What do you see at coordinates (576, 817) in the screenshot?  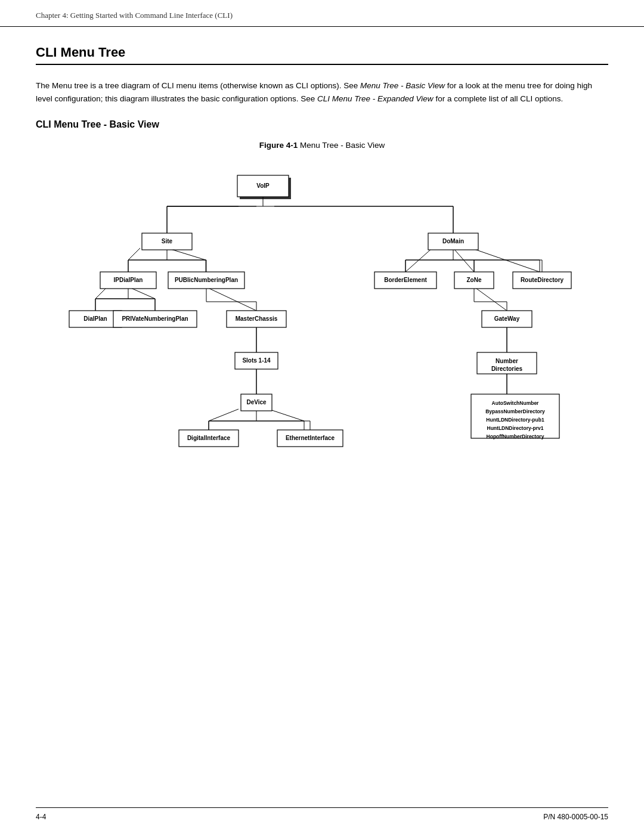 I see `footer-right: P/N 480-0005-00-15` at bounding box center [576, 817].